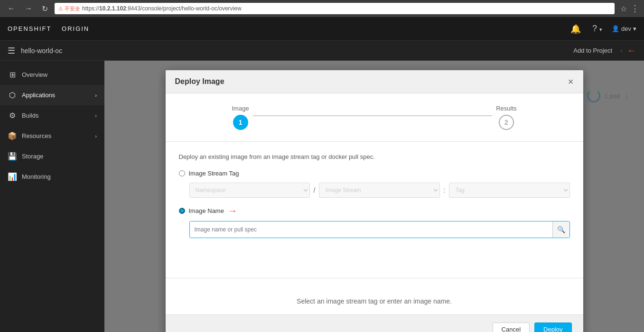 The image size is (644, 332). What do you see at coordinates (626, 28) in the screenshot?
I see `username-label: dev` at bounding box center [626, 28].